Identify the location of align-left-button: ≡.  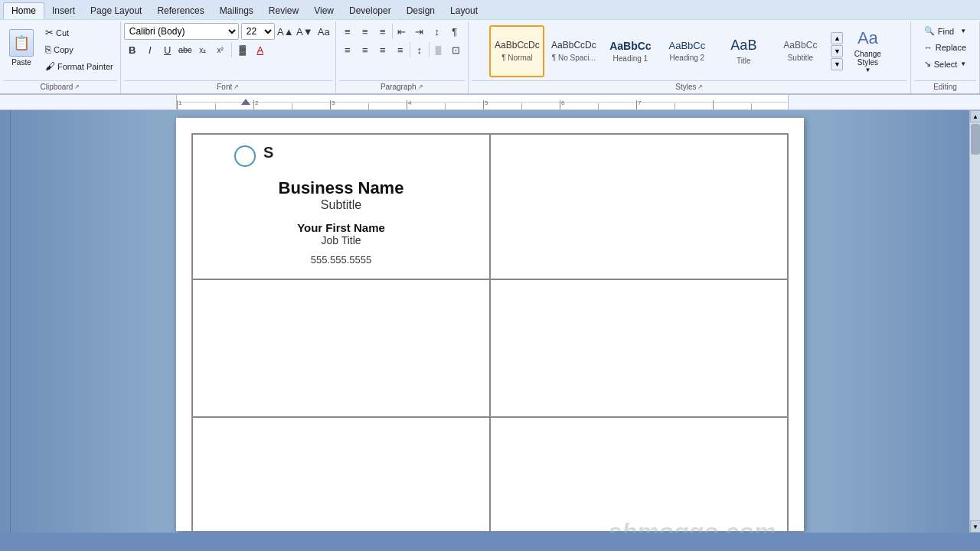
(348, 50).